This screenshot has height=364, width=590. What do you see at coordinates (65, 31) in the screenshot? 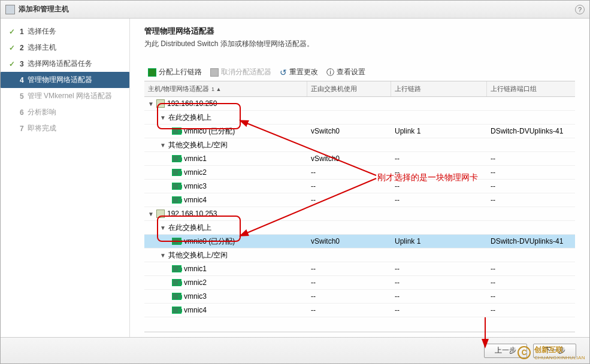
I see `step-1: ✓ 1 选择任务` at bounding box center [65, 31].